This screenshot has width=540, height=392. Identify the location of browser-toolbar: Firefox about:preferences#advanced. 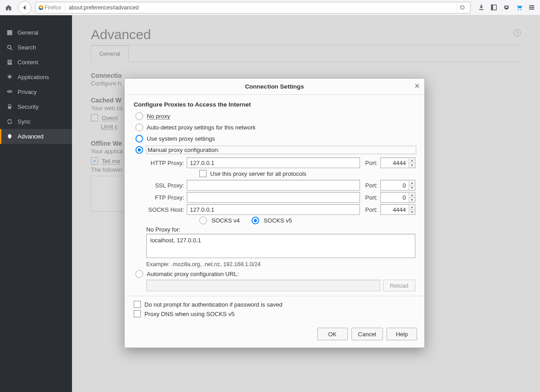
(270, 8).